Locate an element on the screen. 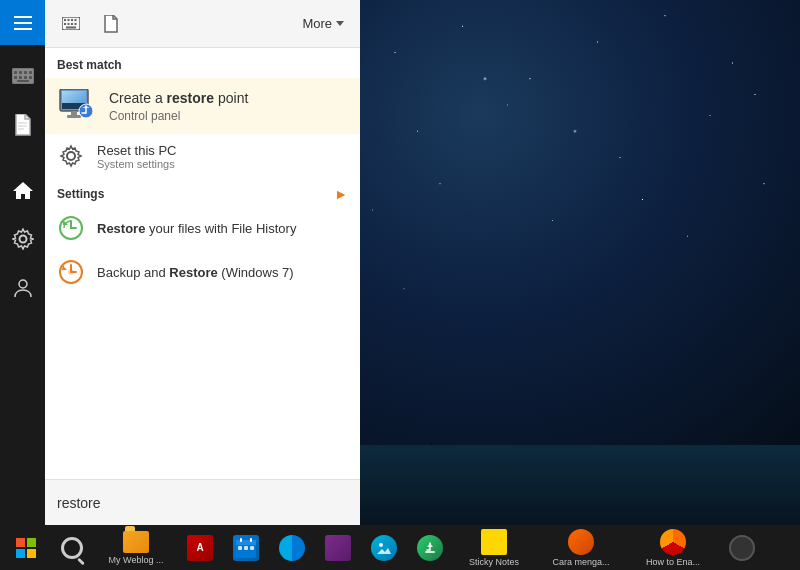  settings-button is located at coordinates (22, 238).